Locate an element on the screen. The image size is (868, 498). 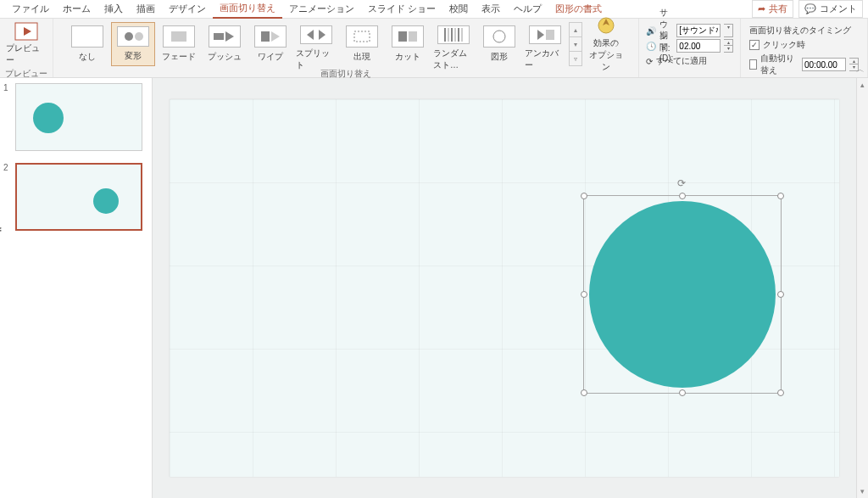
apply-all-button: すべてに適用 is located at coordinates (682, 61).